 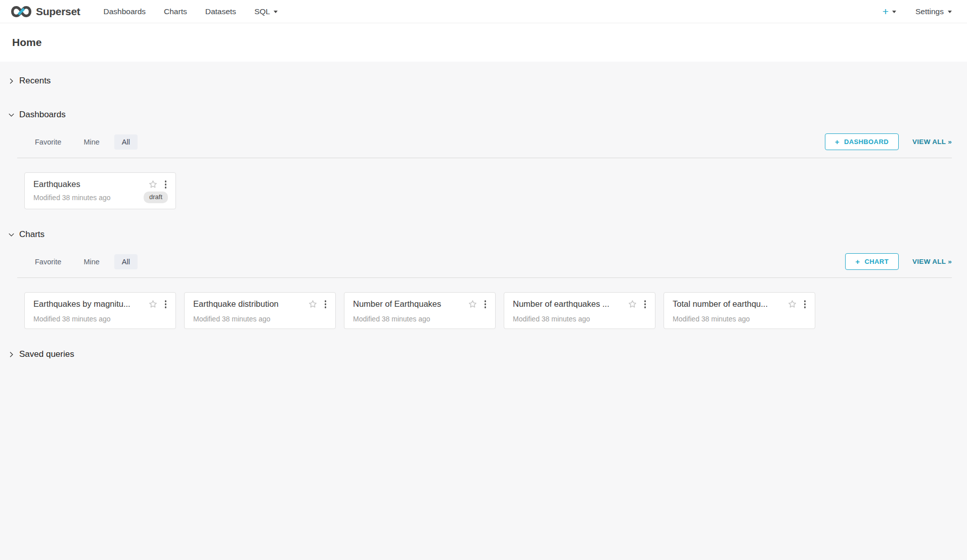 I want to click on section-toggle-dashboards: Dashboards, so click(x=484, y=115).